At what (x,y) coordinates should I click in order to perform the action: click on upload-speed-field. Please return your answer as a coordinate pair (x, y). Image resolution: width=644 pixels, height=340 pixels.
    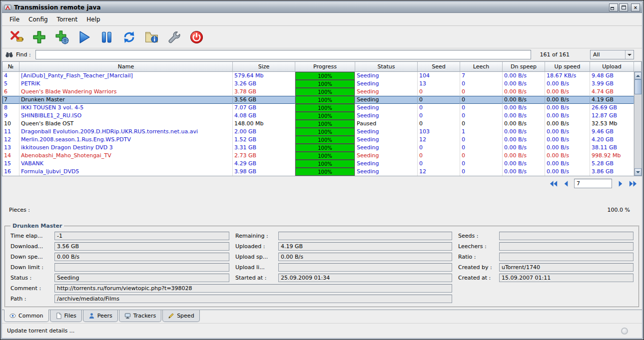
    Looking at the image, I should click on (365, 257).